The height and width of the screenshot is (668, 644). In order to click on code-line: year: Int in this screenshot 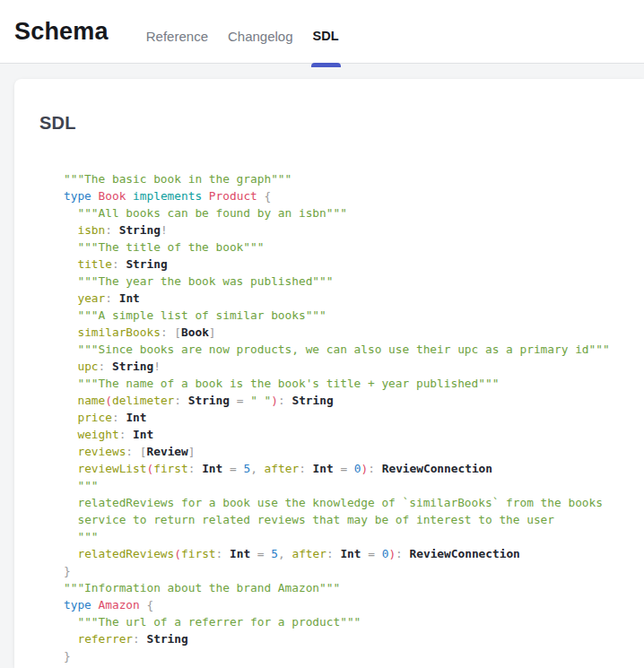, I will do `click(350, 298)`.